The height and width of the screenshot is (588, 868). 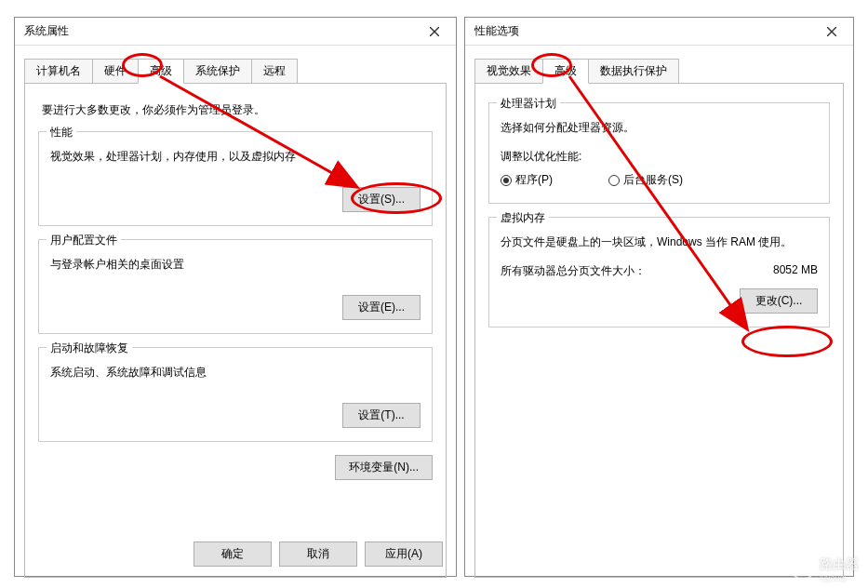 I want to click on processor-scheduling-group: 处理器计划 选择如何分配处理器资源。 调整以优化性能: 程序(P) 后台服务(S…, so click(x=659, y=153).